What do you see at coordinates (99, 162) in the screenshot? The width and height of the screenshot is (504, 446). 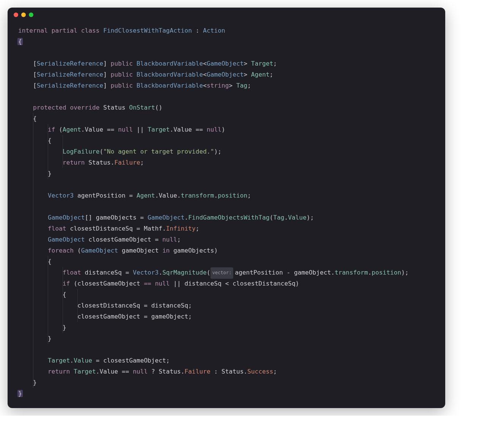 I see `code-token: Status.` at bounding box center [99, 162].